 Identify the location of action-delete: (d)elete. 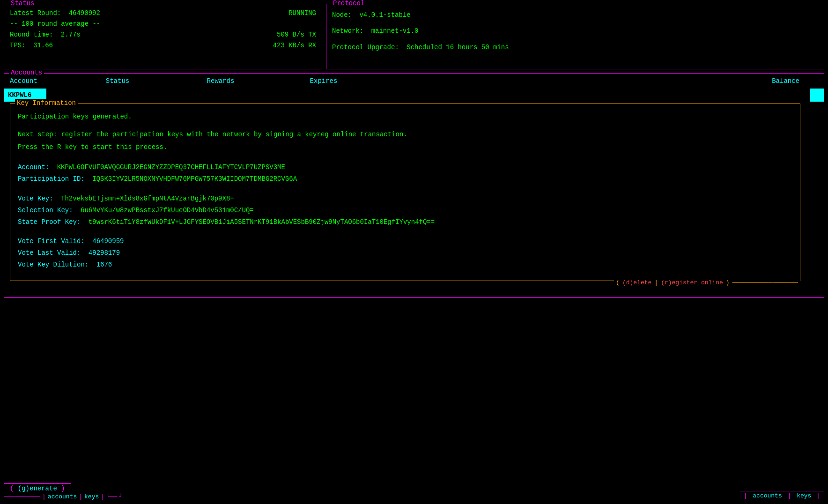
(637, 283).